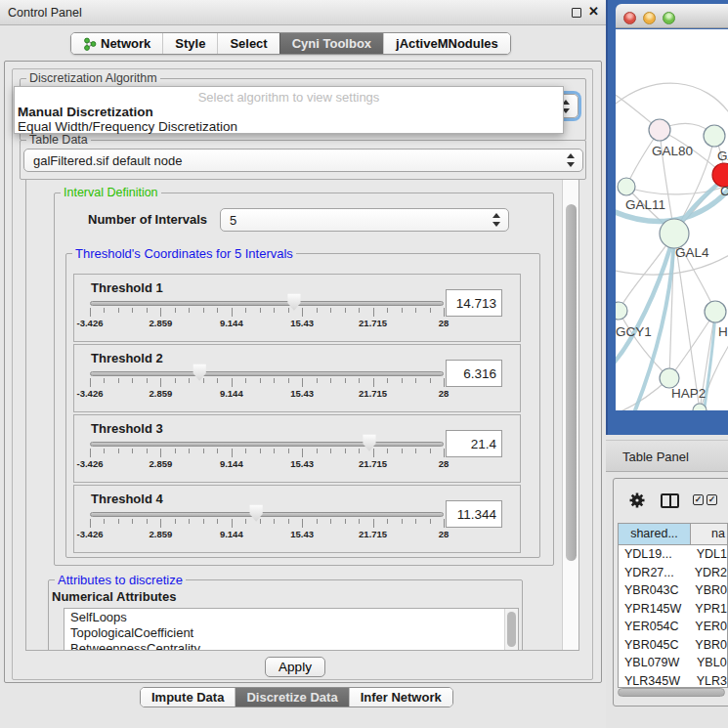 This screenshot has width=728, height=728. Describe the element at coordinates (707, 573) in the screenshot. I see `cell: YDR2` at that location.